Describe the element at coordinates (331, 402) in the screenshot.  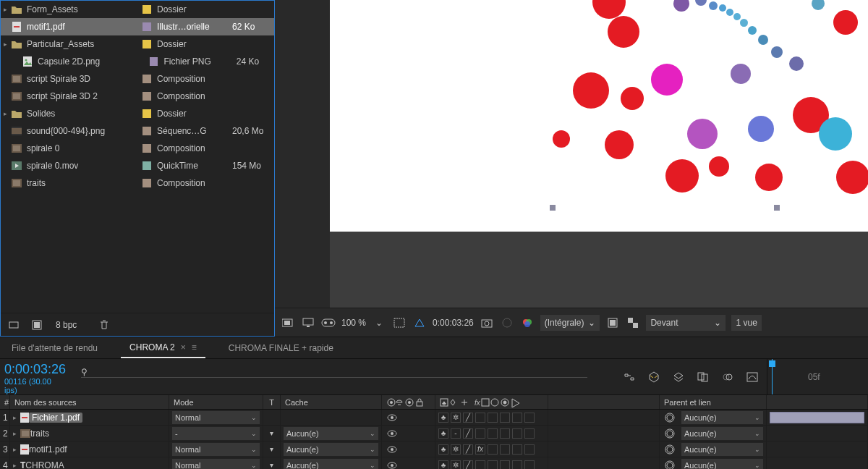
I see `col-cache: Cache` at that location.